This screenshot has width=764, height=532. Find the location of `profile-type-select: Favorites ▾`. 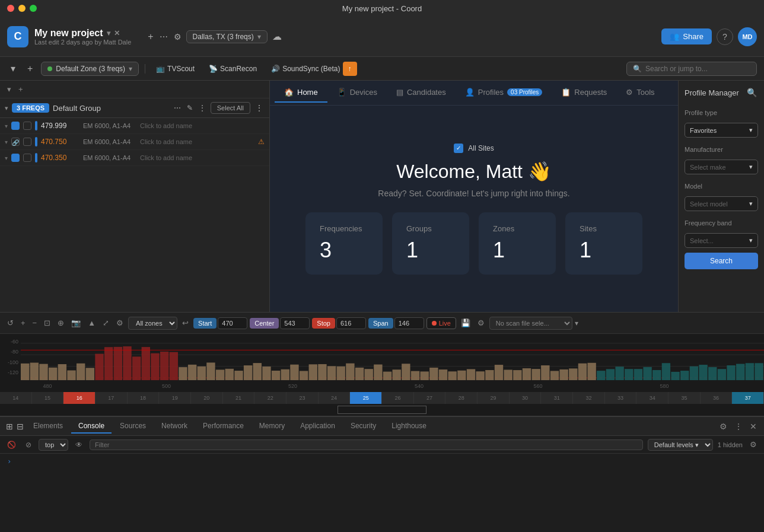

profile-type-select: Favorites ▾ is located at coordinates (721, 130).